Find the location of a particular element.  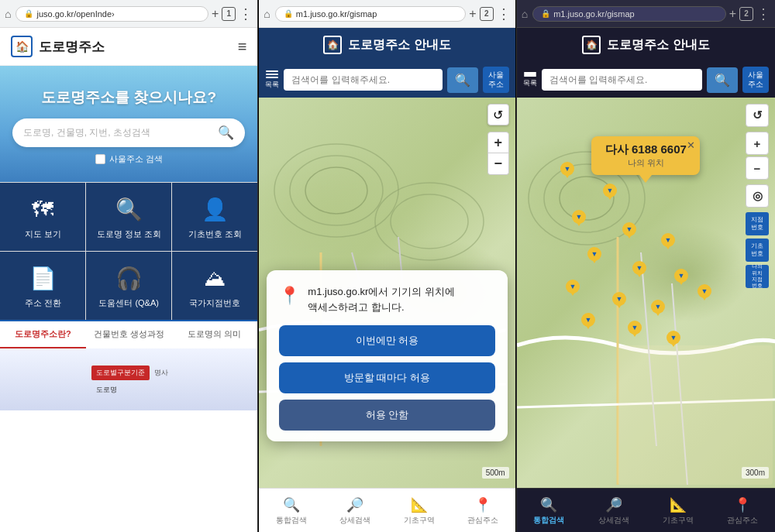

app-logo-icon-3: 🏠 is located at coordinates (591, 45).